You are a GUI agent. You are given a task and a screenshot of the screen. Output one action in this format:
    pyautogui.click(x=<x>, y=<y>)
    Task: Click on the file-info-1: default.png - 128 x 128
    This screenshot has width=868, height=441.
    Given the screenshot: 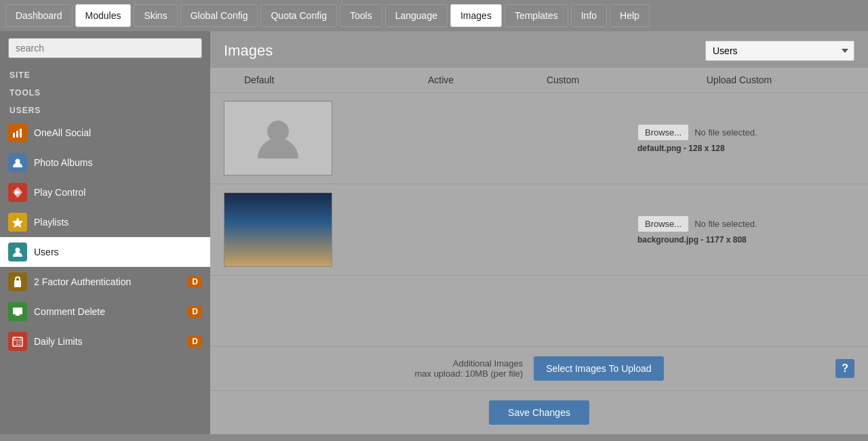 What is the action you would take?
    pyautogui.click(x=746, y=148)
    